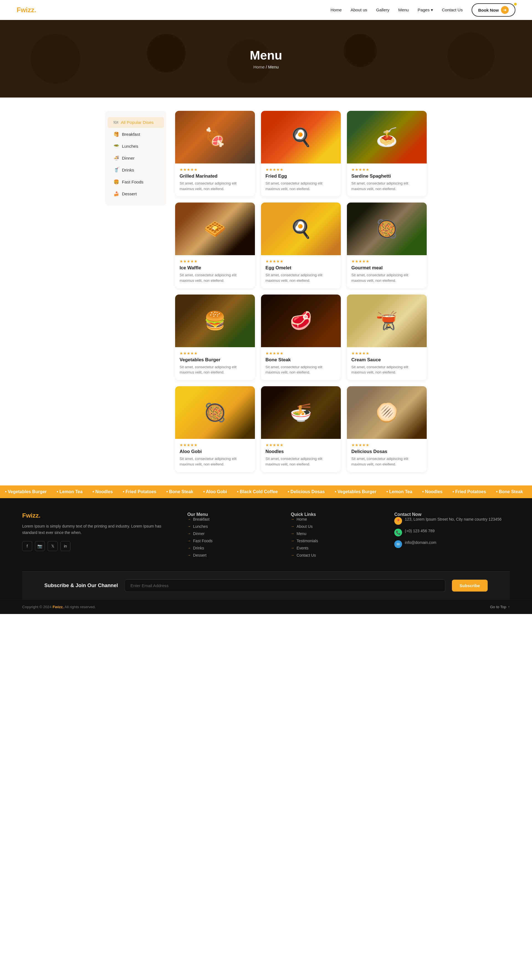 The height and width of the screenshot is (980, 532). I want to click on all-dishes-icon: 🍽, so click(116, 123).